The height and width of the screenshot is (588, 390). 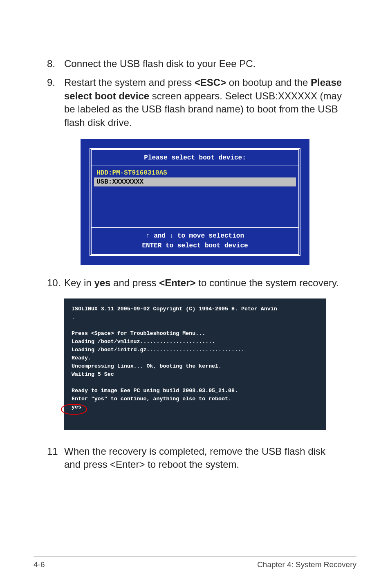 What do you see at coordinates (204, 103) in the screenshot?
I see `step-text: Restart the system and press <ESC> on bo…` at bounding box center [204, 103].